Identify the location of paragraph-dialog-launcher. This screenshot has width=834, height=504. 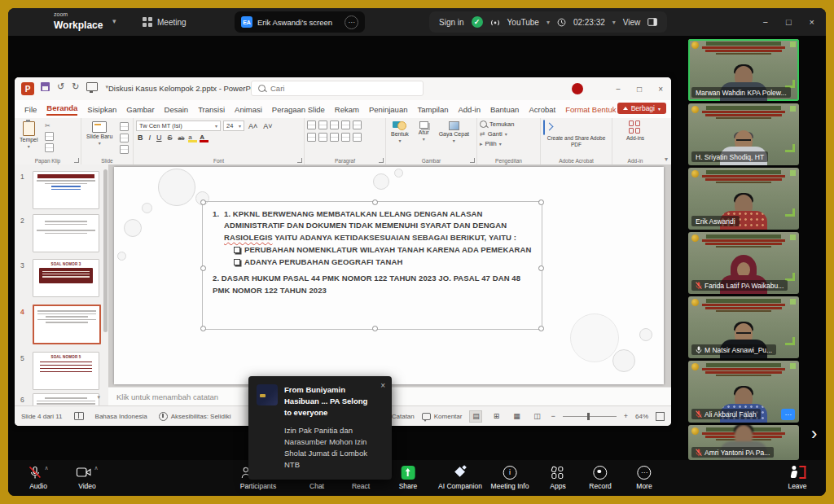
(381, 160).